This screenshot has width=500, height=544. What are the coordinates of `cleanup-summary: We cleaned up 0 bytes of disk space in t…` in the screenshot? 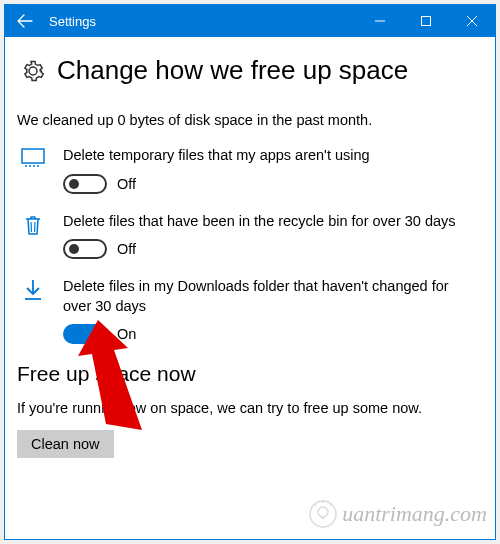 It's located at (248, 120).